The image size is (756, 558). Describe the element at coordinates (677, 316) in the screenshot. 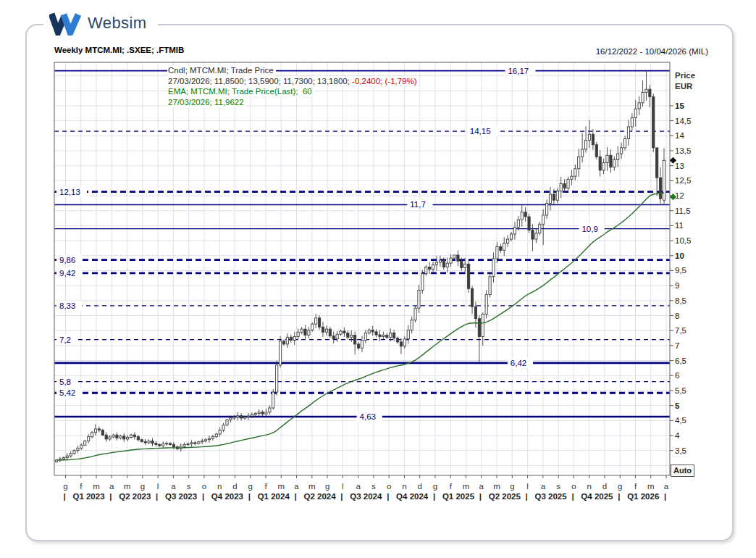

I see `svg-text: 8` at that location.